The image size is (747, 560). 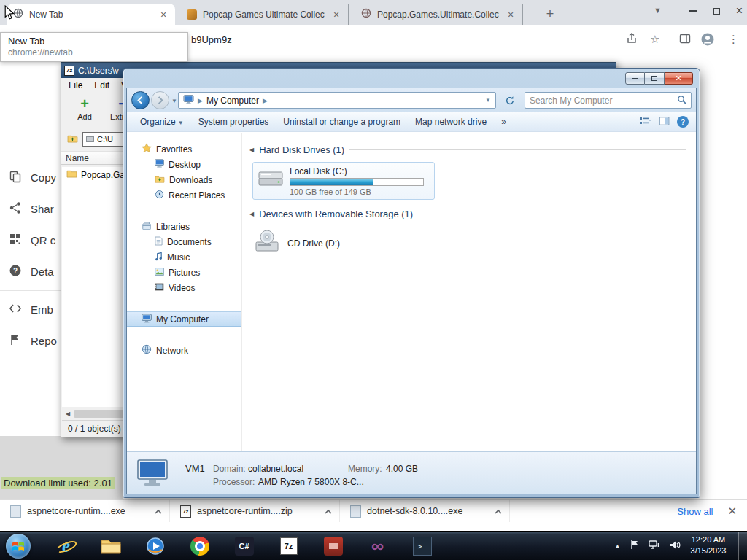 I want to click on views-button, so click(x=646, y=122).